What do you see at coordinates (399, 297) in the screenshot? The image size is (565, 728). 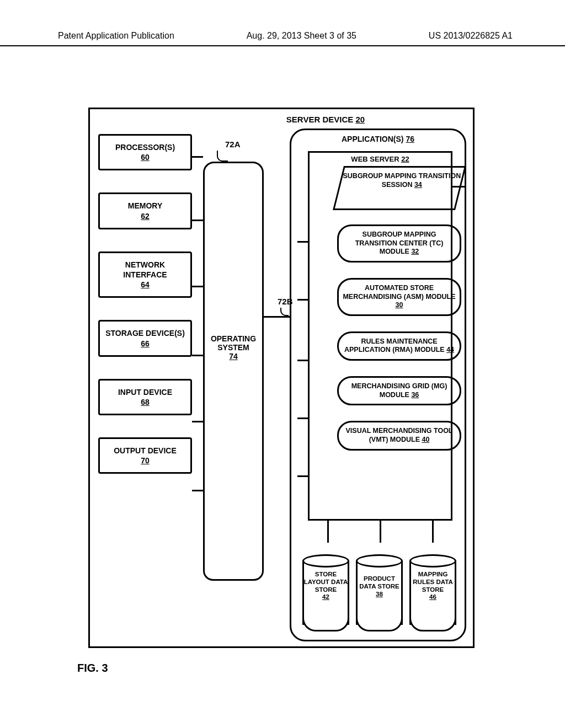 I see `asm-module: AUTOMATED STORE MERCHANDISING (ASM) MODU…` at bounding box center [399, 297].